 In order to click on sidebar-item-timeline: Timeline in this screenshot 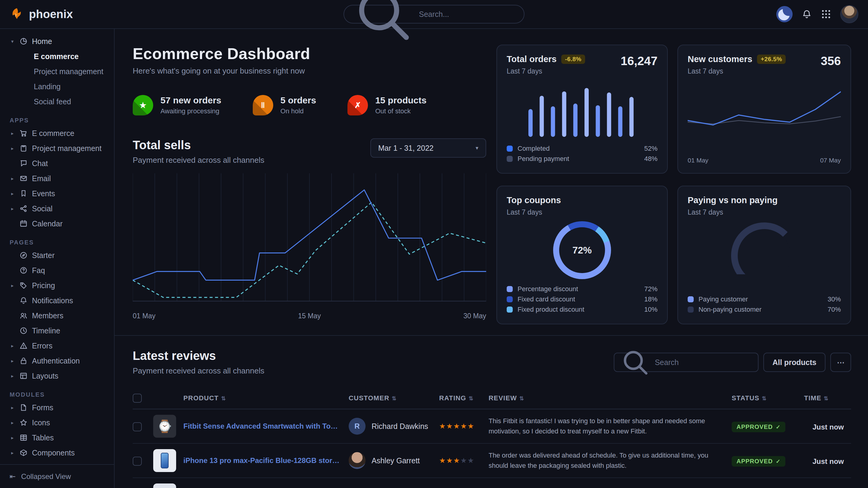, I will do `click(57, 331)`.